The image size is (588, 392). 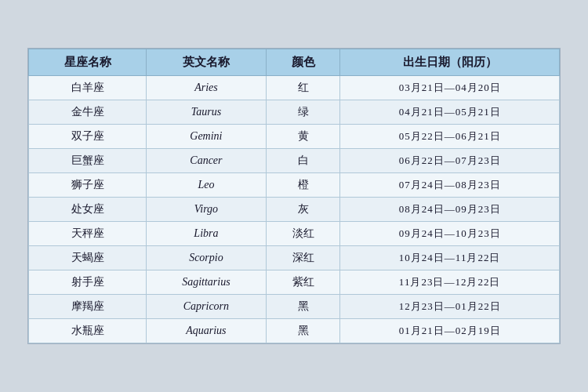 I want to click on cell-dates: 10月24日—11月22日, so click(x=450, y=259).